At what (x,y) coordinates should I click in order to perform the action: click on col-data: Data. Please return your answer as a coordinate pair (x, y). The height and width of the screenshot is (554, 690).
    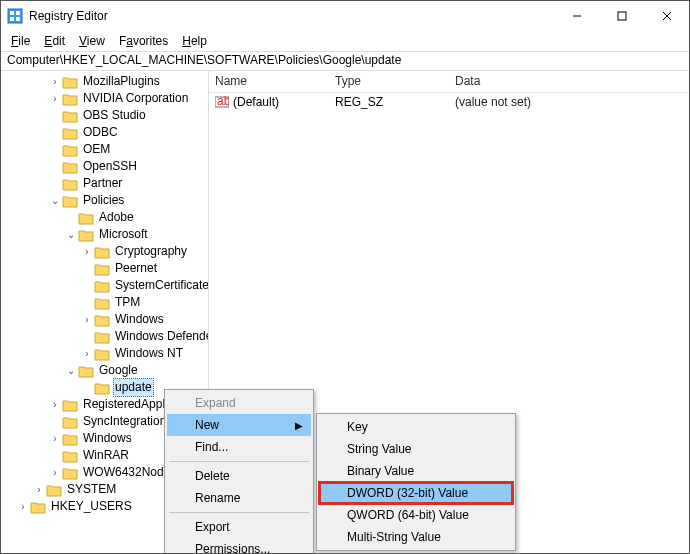
    Looking at the image, I should click on (569, 82).